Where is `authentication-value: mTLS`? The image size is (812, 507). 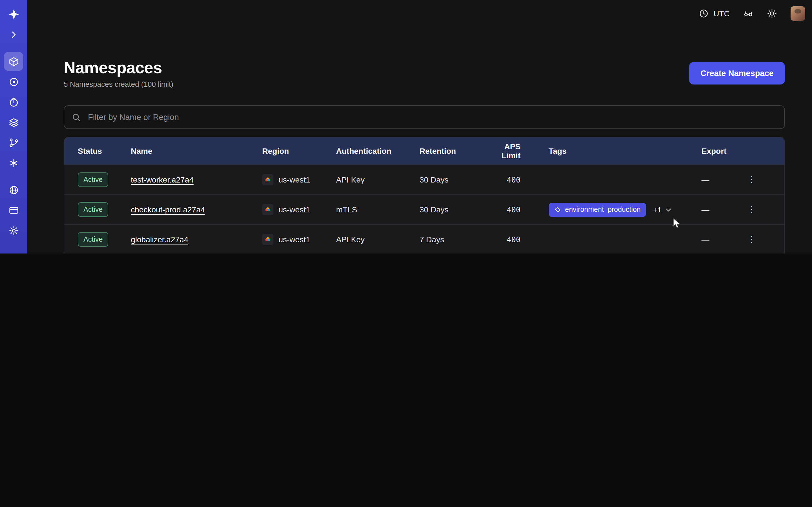
authentication-value: mTLS is located at coordinates (378, 210).